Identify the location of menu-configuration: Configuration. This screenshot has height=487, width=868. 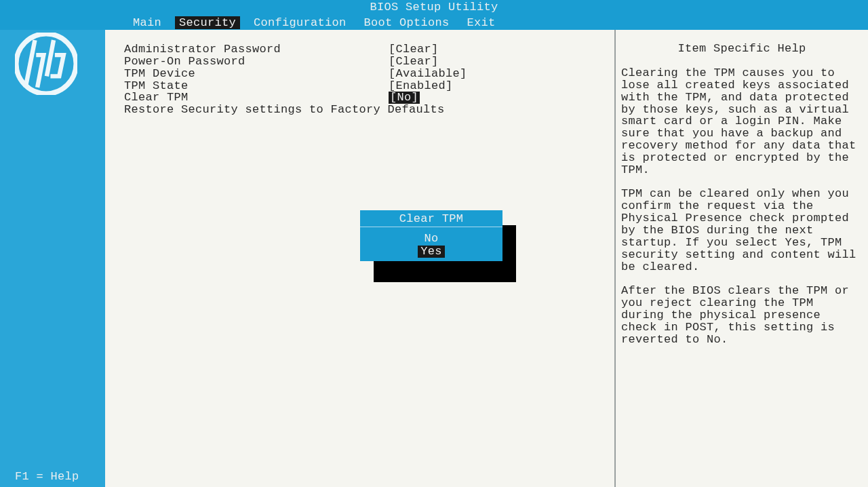
(300, 23).